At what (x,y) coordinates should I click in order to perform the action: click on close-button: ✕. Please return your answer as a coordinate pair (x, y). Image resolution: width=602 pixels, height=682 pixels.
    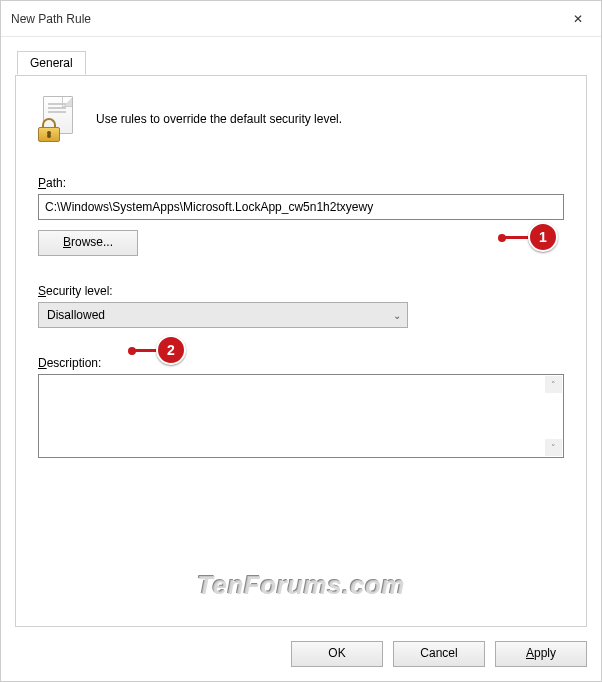
    Looking at the image, I should click on (578, 19).